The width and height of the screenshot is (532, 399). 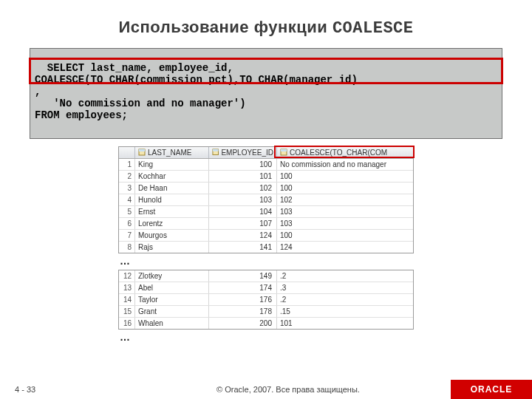 What do you see at coordinates (172, 276) in the screenshot?
I see `cell: Zlotkey` at bounding box center [172, 276].